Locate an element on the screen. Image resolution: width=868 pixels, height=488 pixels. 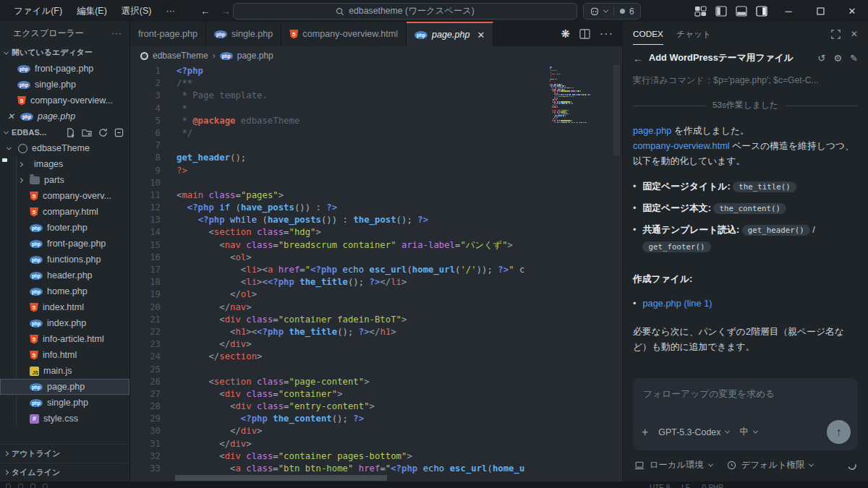
new-file-icon is located at coordinates (71, 133).